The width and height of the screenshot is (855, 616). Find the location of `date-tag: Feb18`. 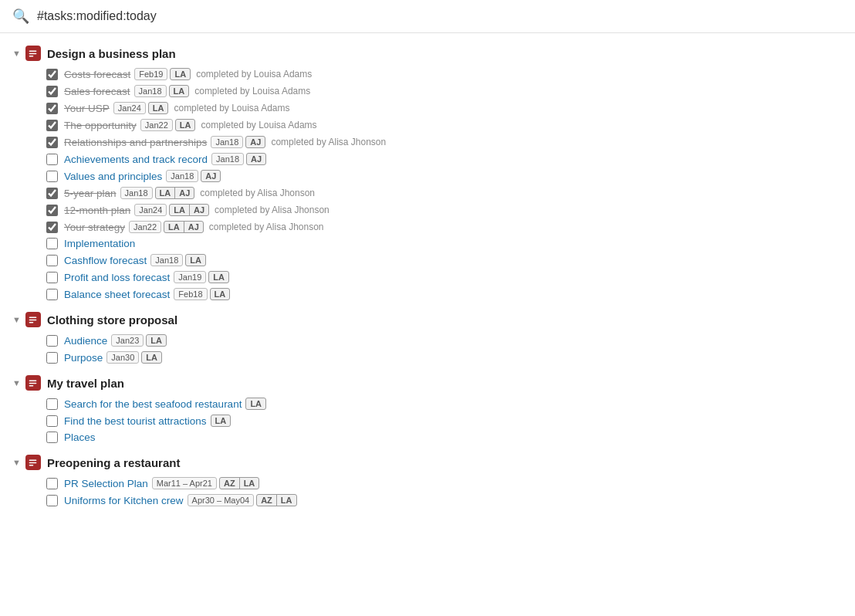

date-tag: Feb18 is located at coordinates (190, 294).